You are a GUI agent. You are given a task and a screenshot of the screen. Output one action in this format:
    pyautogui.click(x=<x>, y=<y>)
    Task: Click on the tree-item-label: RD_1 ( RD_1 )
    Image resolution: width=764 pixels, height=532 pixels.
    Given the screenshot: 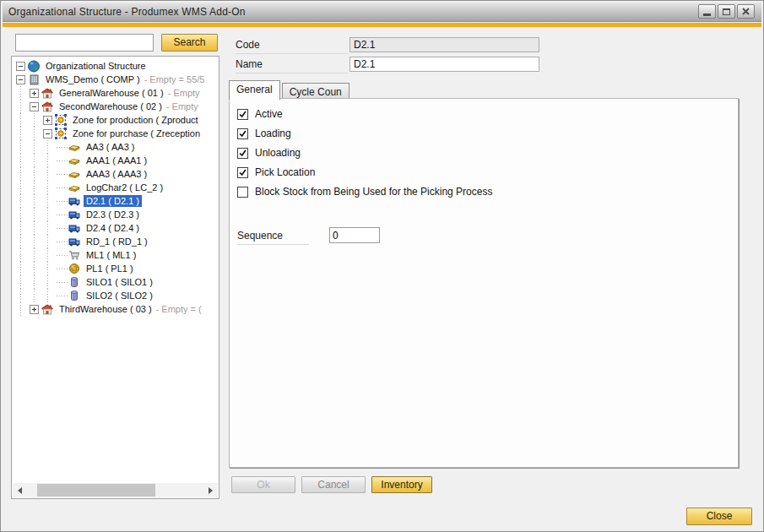 What is the action you would take?
    pyautogui.click(x=116, y=242)
    